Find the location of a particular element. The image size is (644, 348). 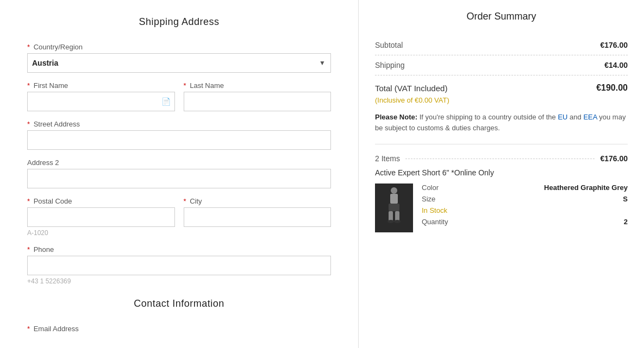

id-card-icon: 📄 is located at coordinates (166, 102).